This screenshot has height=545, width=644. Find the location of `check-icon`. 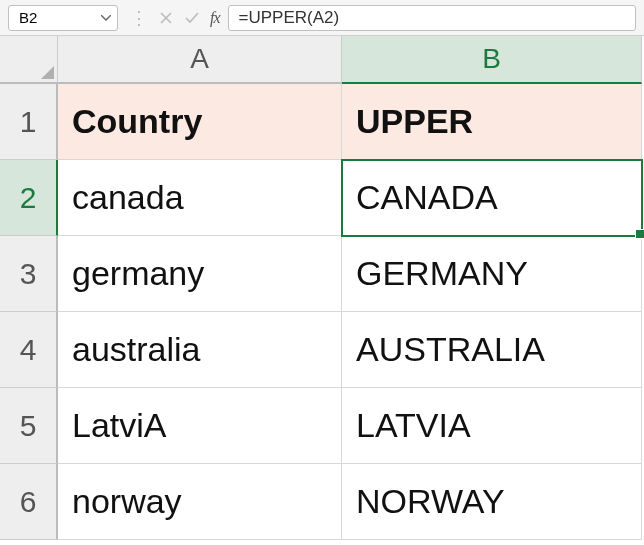

check-icon is located at coordinates (192, 18).